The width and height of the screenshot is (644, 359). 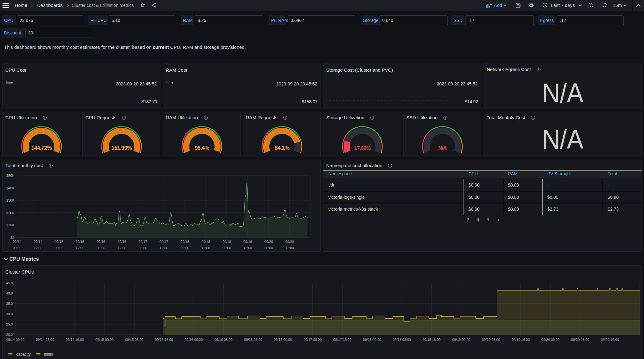 I want to click on svg-text: 35.0, so click(x=9, y=304).